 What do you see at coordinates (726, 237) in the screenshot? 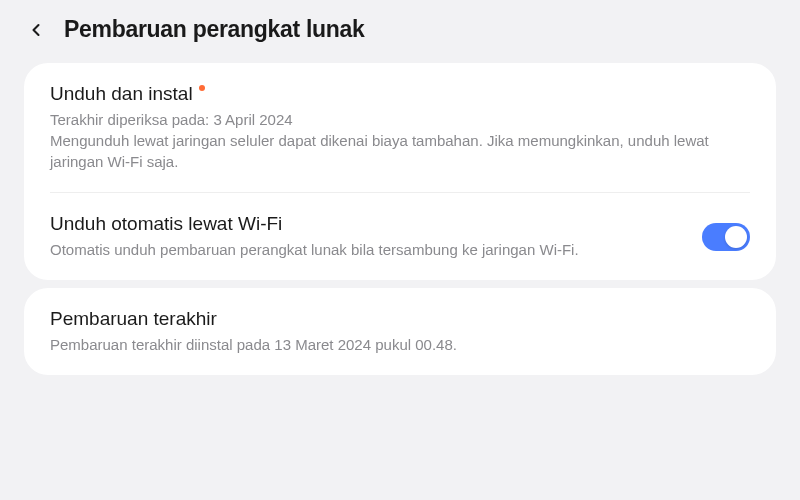
I see `auto-download-toggle` at bounding box center [726, 237].